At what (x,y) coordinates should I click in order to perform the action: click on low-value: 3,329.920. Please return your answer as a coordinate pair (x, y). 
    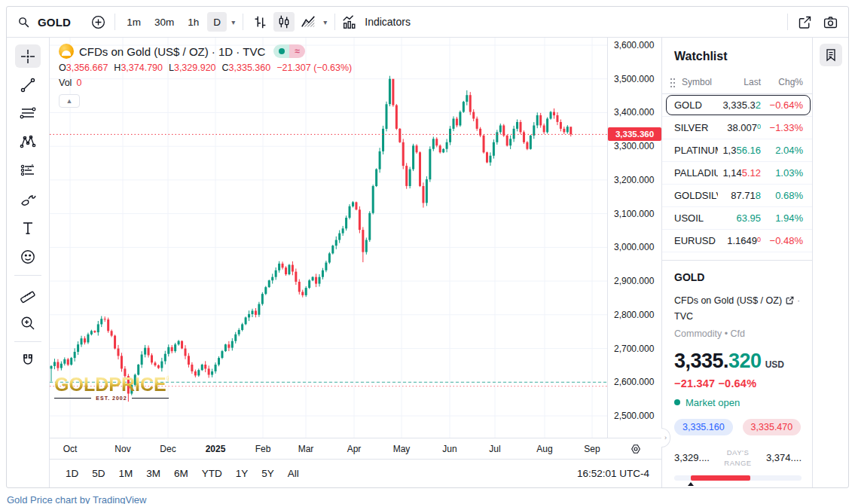
    Looking at the image, I should click on (195, 68).